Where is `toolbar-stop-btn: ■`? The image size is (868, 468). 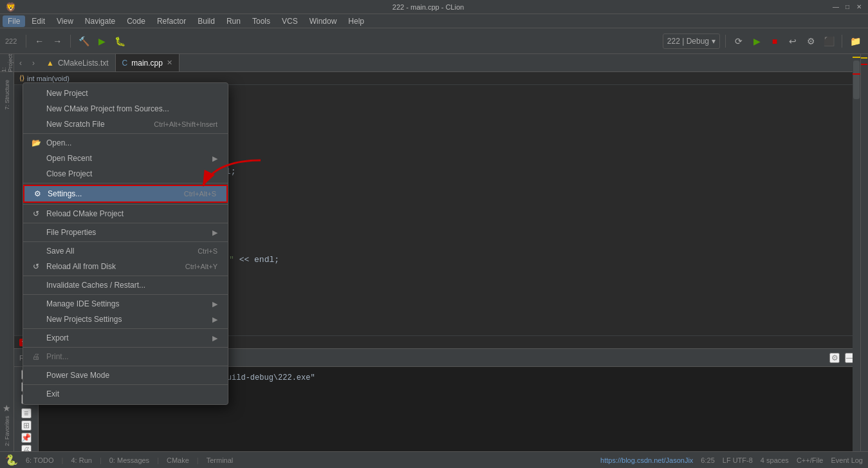 toolbar-stop-btn: ■ is located at coordinates (775, 41).